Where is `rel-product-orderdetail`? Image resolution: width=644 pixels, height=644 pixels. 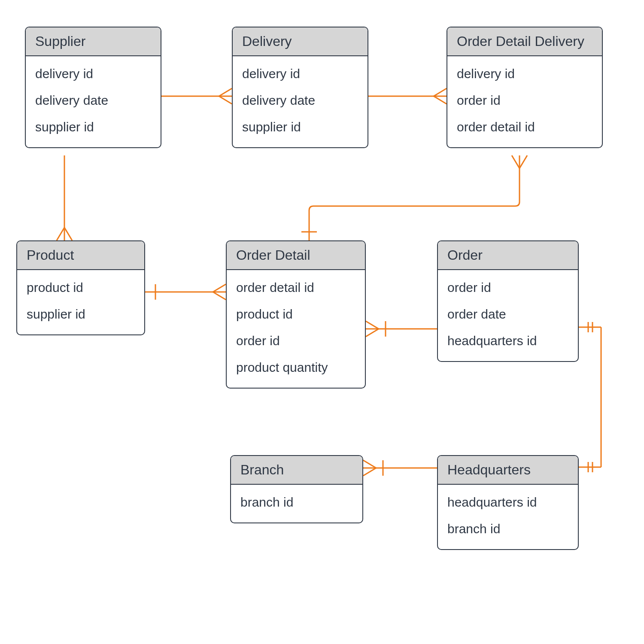
rel-product-orderdetail is located at coordinates (185, 292).